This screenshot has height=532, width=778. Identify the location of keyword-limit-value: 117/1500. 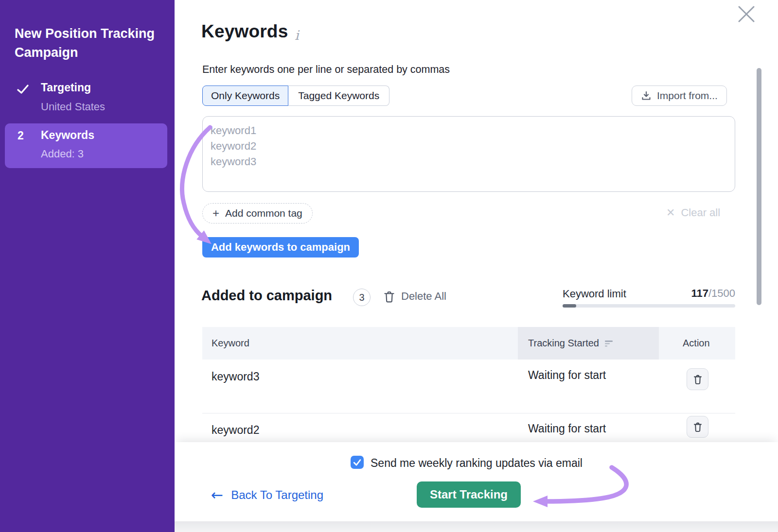
(673, 293).